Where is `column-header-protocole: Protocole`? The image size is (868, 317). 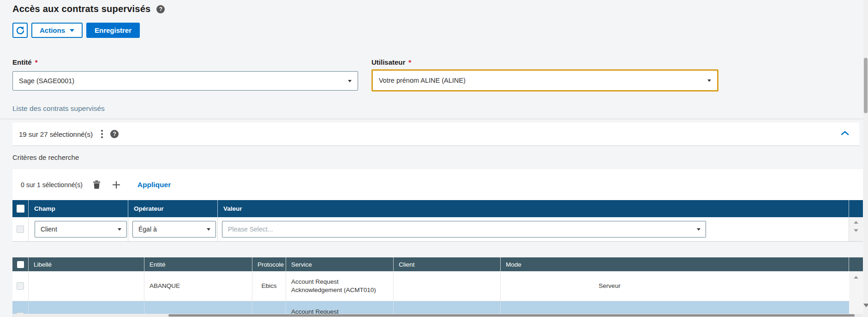
column-header-protocole: Protocole is located at coordinates (269, 264).